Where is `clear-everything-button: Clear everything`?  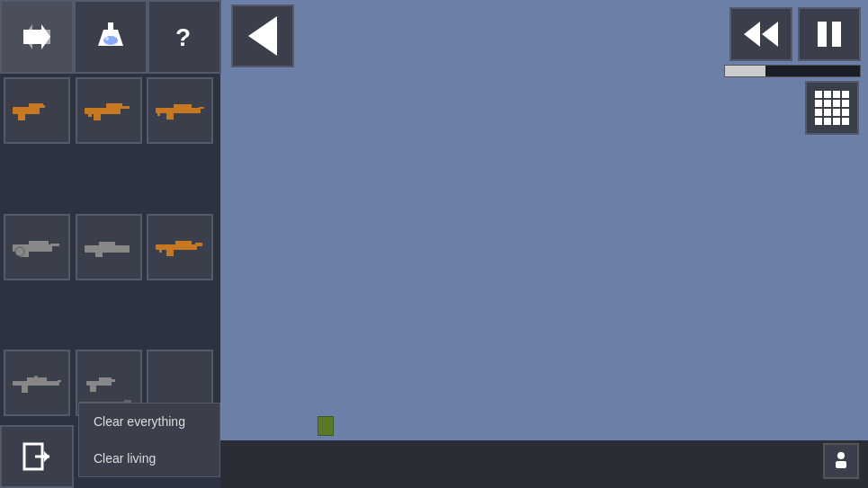 clear-everything-button: Clear everything is located at coordinates (149, 422).